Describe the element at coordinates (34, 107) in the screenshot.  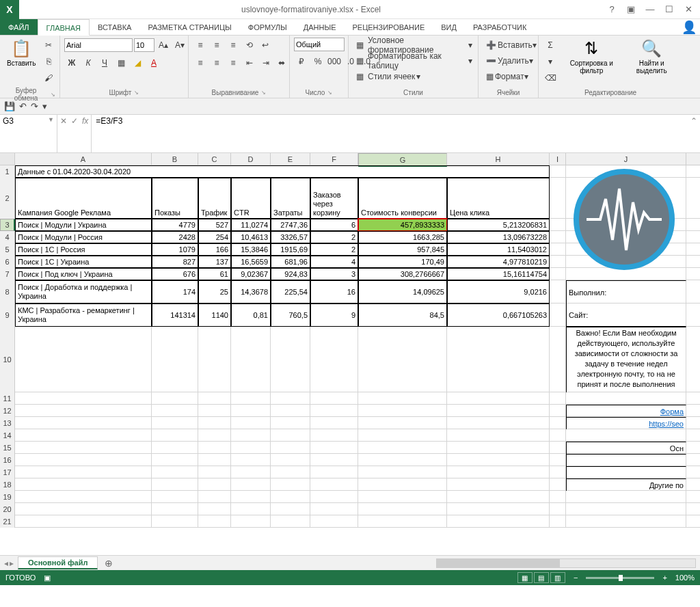
I see `redo-icon: ↷` at that location.